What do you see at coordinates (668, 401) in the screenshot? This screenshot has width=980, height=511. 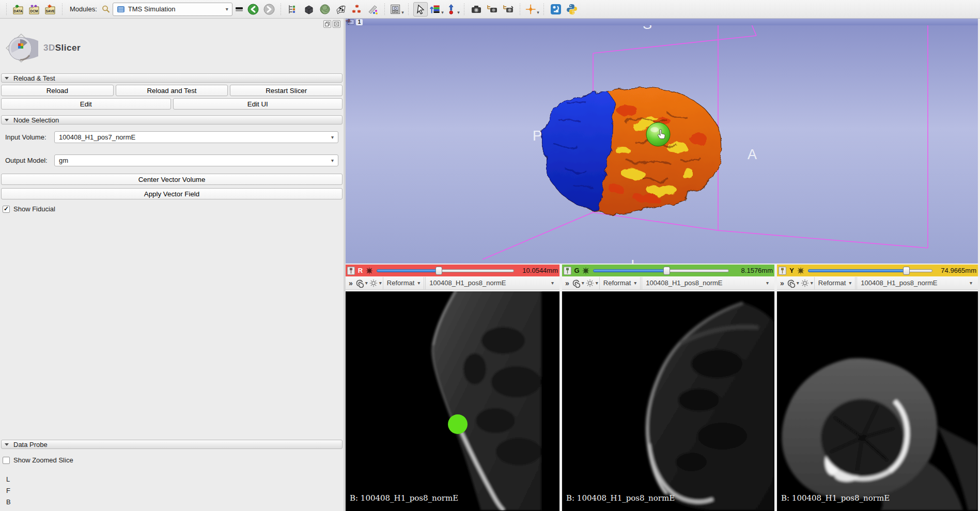 I see `green-slice-image` at bounding box center [668, 401].